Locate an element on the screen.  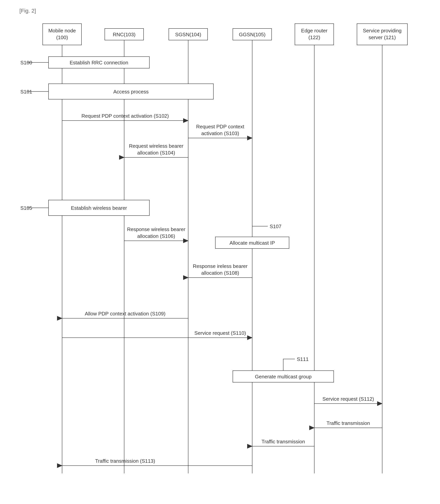
process-wireless-bearer: Establish wireless bearer is located at coordinates (99, 208).